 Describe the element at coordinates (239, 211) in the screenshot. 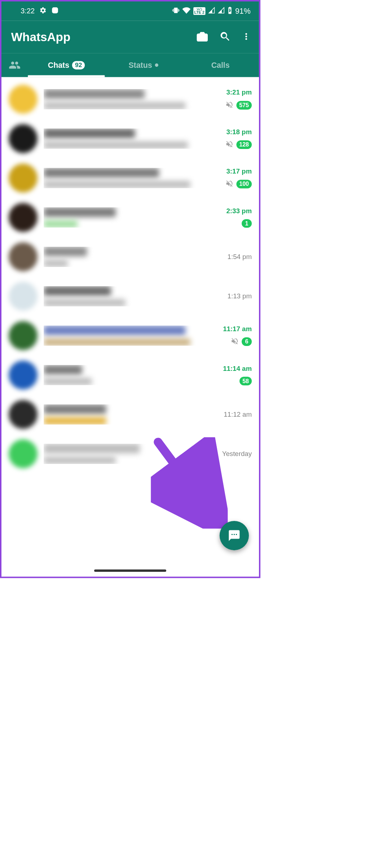

I see `chat-time: 2:33 pm` at that location.